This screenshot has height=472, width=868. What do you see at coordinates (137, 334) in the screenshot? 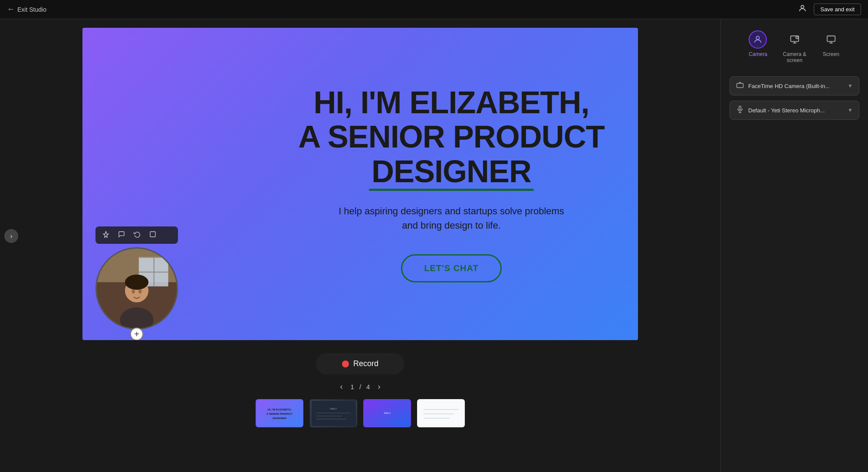
I see `add-camera-button: +` at bounding box center [137, 334].